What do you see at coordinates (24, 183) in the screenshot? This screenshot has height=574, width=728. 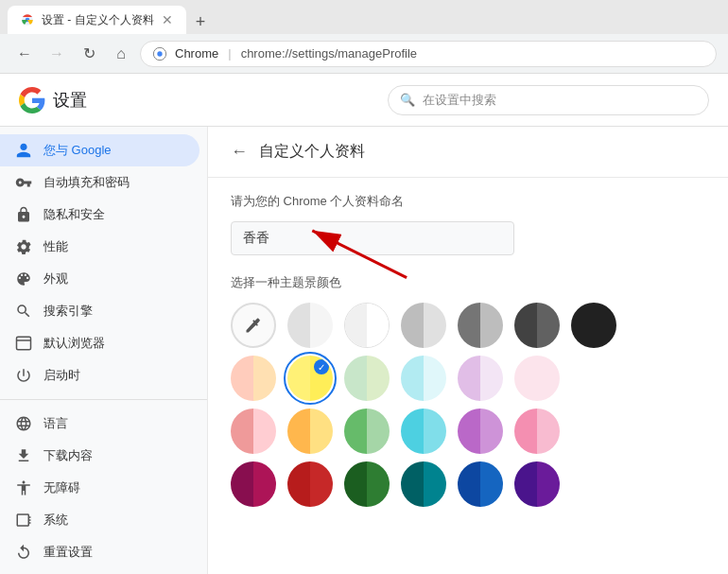 I see `key-icon` at bounding box center [24, 183].